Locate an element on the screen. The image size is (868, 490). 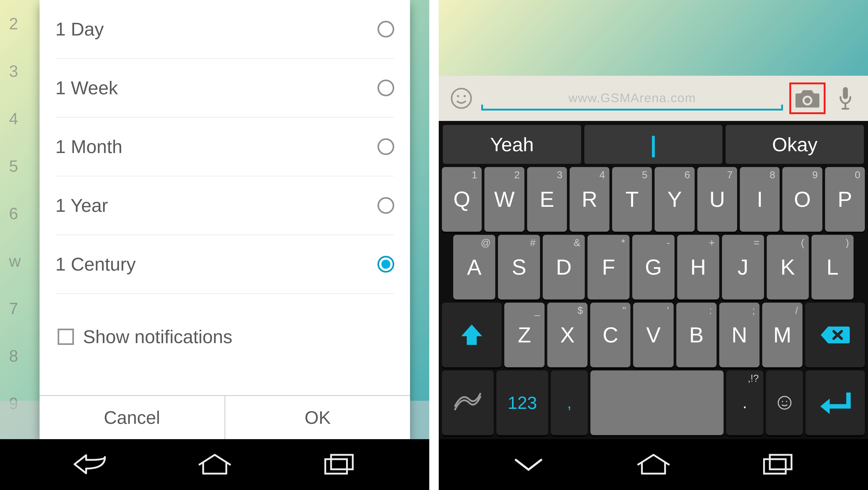
suggestion-left: Yeah is located at coordinates (512, 144).